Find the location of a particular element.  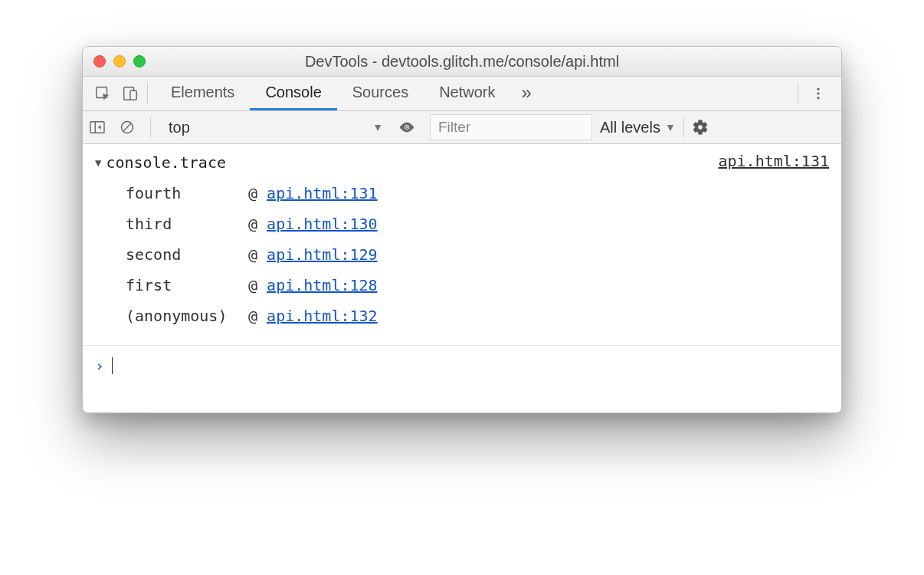

console-toolbar: top ▼ All levels ▼ is located at coordinates (462, 127).